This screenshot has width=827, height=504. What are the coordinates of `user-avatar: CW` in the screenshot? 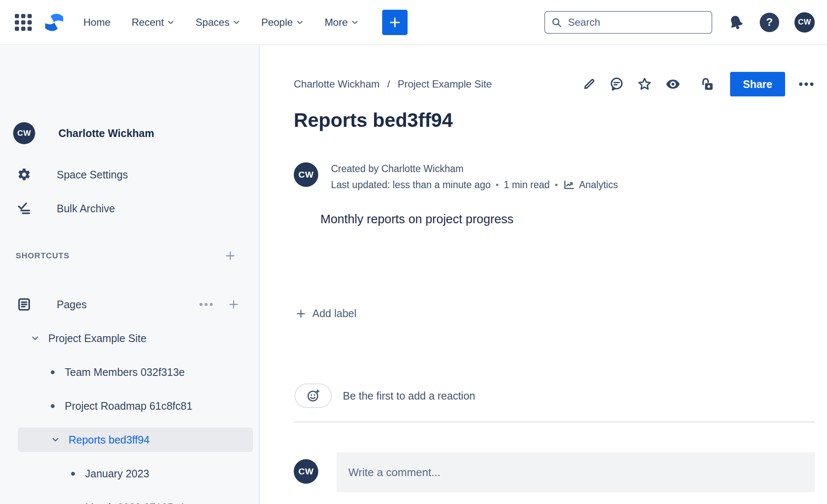 It's located at (805, 22).